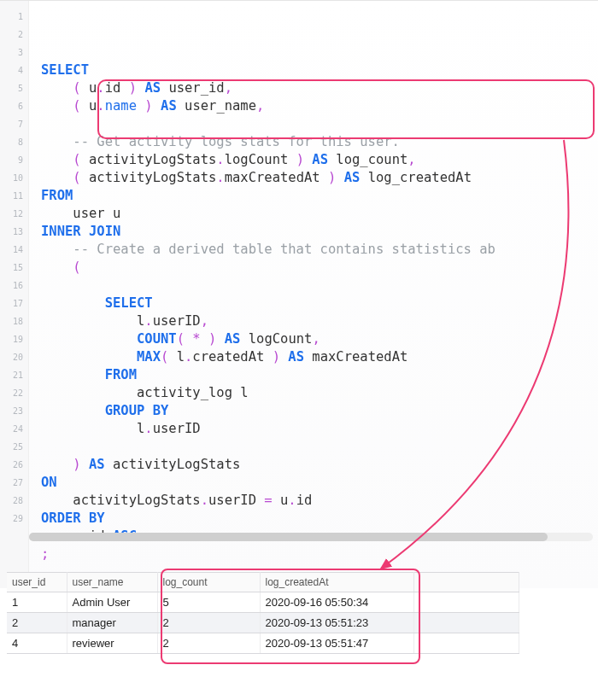  Describe the element at coordinates (337, 623) in the screenshot. I see `table-cell: 2020-09-13 05:51:23` at that location.